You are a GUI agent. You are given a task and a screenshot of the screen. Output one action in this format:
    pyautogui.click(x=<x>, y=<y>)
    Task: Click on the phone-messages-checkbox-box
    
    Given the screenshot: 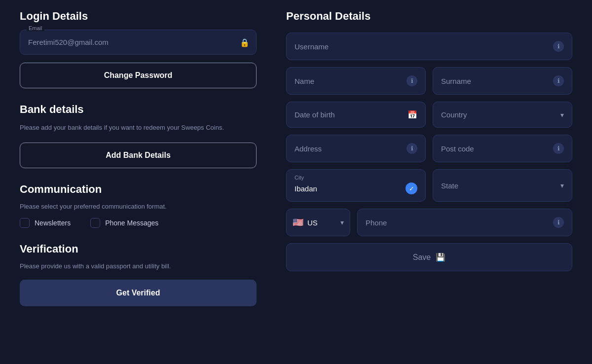 What is the action you would take?
    pyautogui.click(x=95, y=223)
    